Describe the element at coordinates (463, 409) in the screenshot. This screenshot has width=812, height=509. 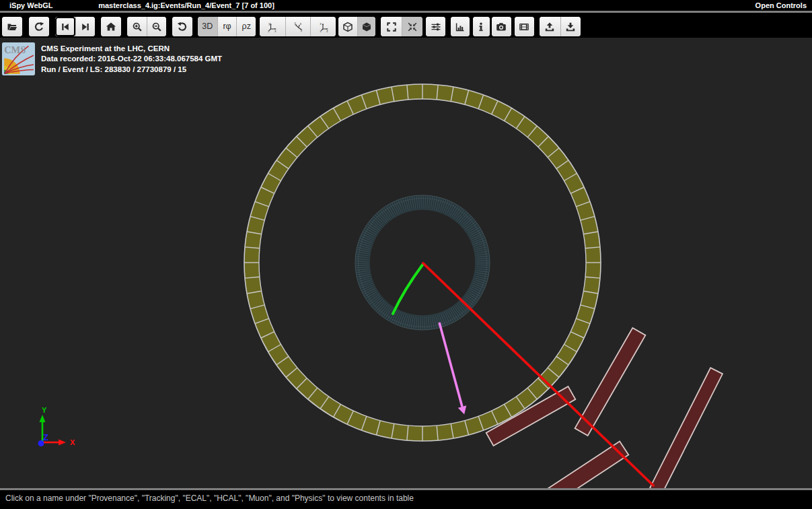
I see `met-arrow-head` at that location.